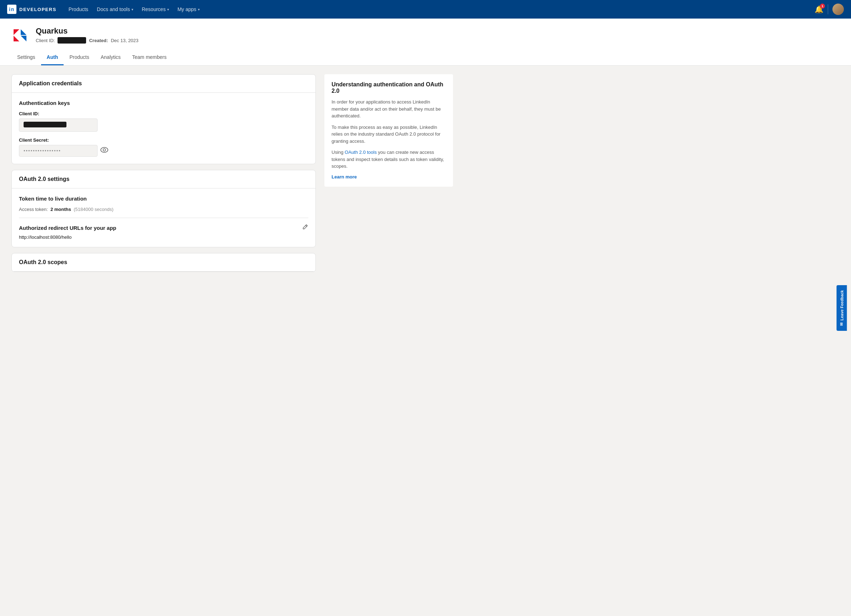  Describe the element at coordinates (26, 58) in the screenshot. I see `tab-settings: Settings` at that location.